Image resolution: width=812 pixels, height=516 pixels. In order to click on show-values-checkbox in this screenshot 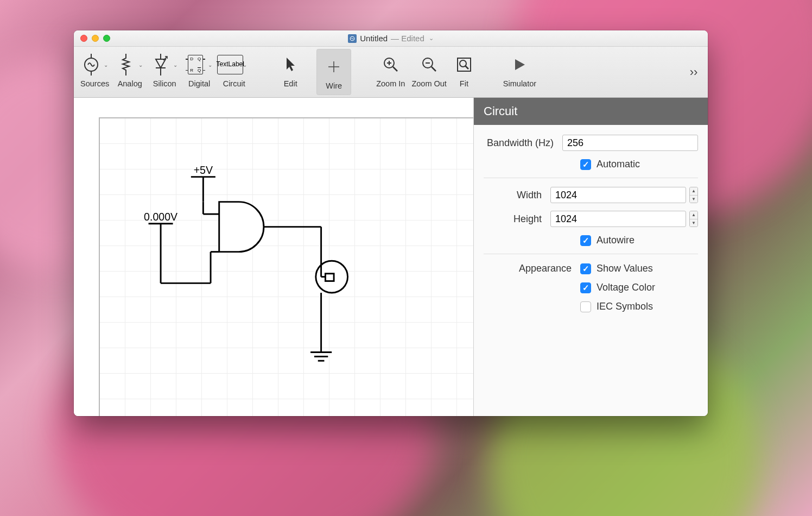, I will do `click(586, 269)`.